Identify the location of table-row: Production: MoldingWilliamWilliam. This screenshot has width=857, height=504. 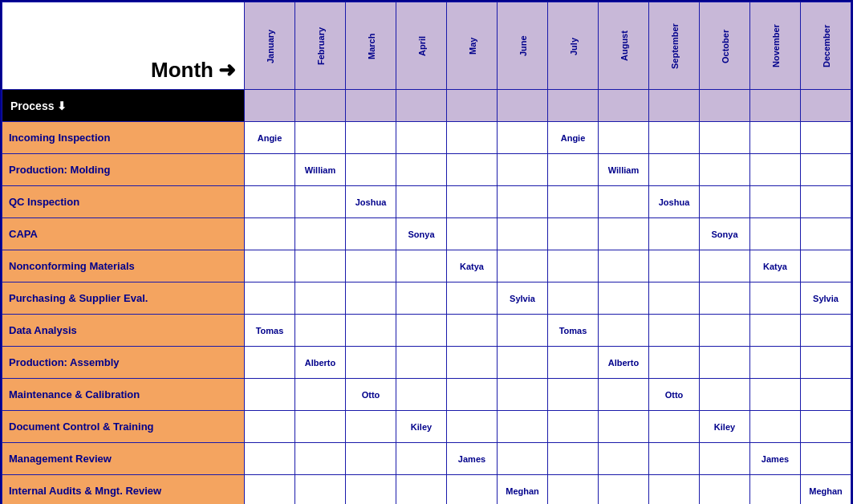
(427, 170).